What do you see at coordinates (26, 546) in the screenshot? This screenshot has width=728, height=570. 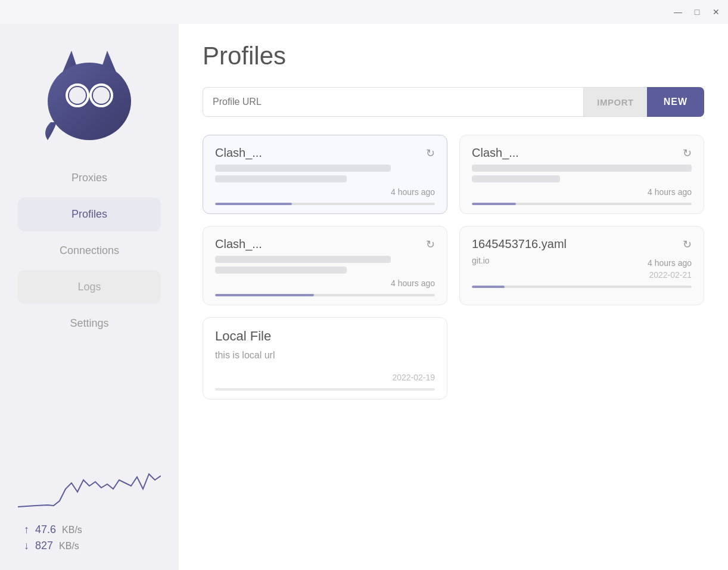 I see `download-arrow-icon: ↓` at bounding box center [26, 546].